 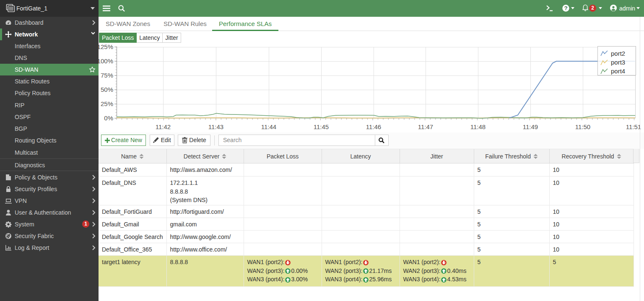 I want to click on svg-text: 0%, so click(x=109, y=118).